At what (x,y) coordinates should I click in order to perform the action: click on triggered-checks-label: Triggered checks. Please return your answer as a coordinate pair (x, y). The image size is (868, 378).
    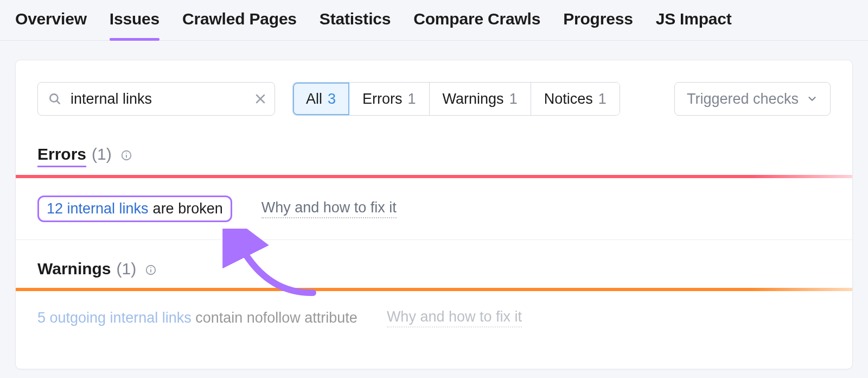
    Looking at the image, I should click on (743, 99).